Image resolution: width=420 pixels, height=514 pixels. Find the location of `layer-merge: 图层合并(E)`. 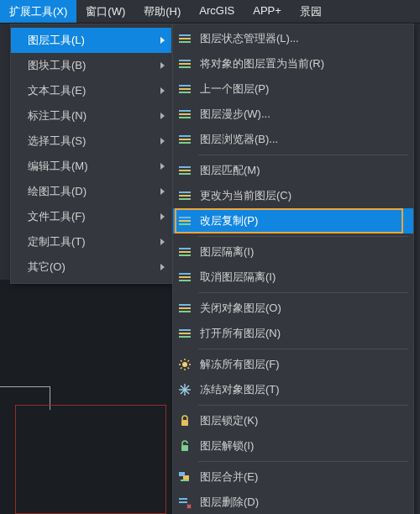

layer-merge: 图层合并(E) is located at coordinates (293, 477).